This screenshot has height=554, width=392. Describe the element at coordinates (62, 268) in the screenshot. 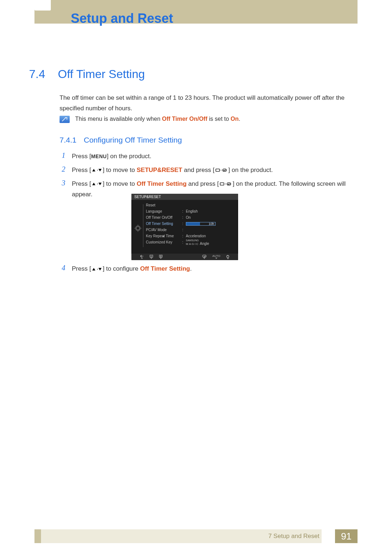

I see `step-number: 4` at that location.